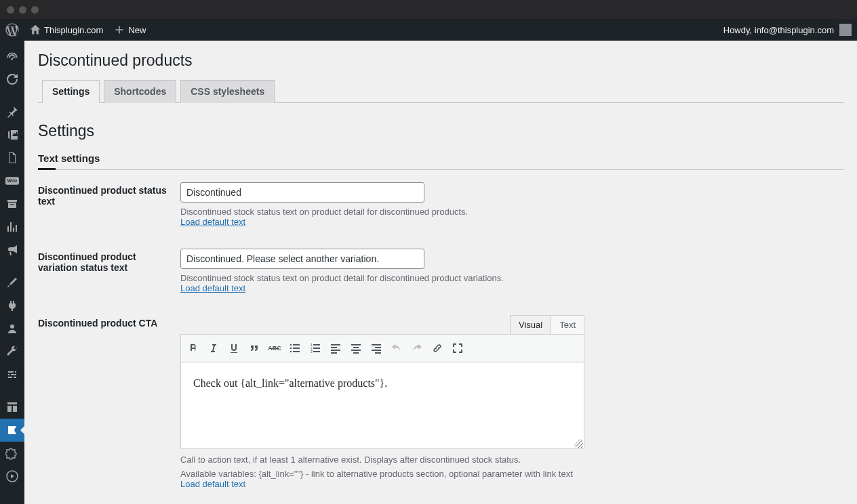 The image size is (857, 504). Describe the element at coordinates (437, 348) in the screenshot. I see `link-icon` at that location.